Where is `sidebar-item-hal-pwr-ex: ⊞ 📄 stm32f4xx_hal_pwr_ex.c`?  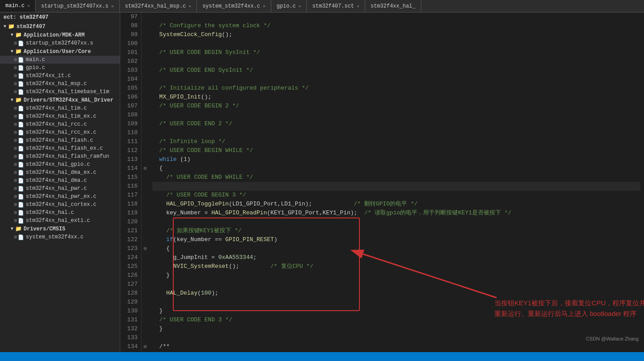 sidebar-item-hal-pwr-ex: ⊞ 📄 stm32f4xx_hal_pwr_ex.c is located at coordinates (60, 197).